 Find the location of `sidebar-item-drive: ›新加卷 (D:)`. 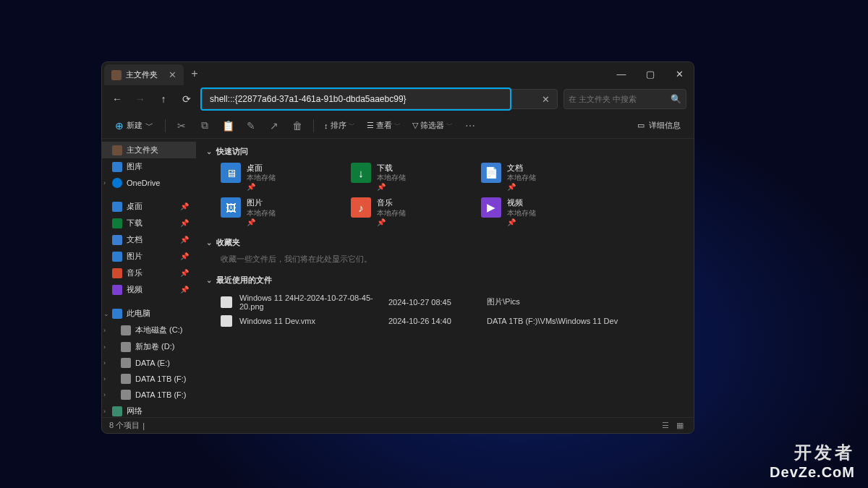

sidebar-item-drive: ›新加卷 (D:) is located at coordinates (149, 347).